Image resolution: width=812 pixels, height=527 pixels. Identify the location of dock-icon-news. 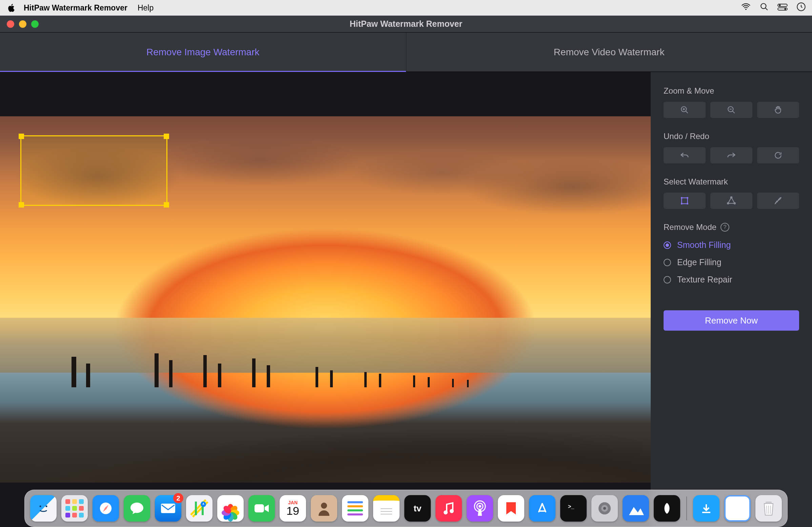
(511, 509).